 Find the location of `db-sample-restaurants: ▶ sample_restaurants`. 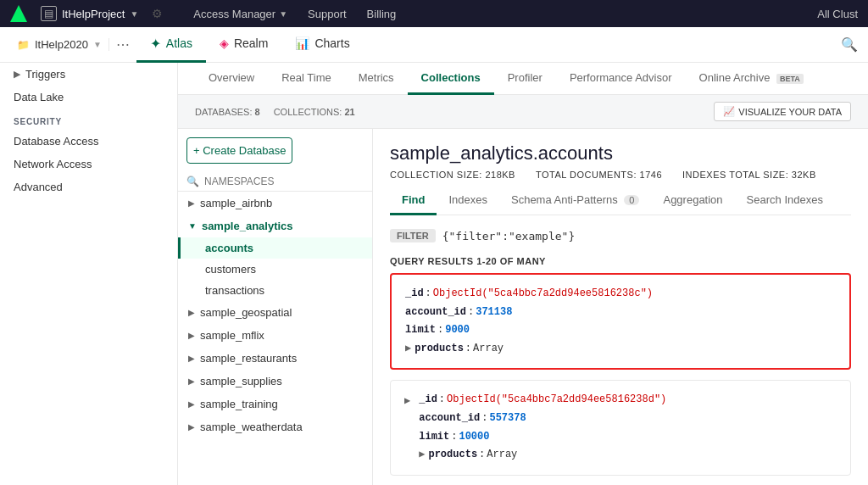

db-sample-restaurants: ▶ sample_restaurants is located at coordinates (275, 358).